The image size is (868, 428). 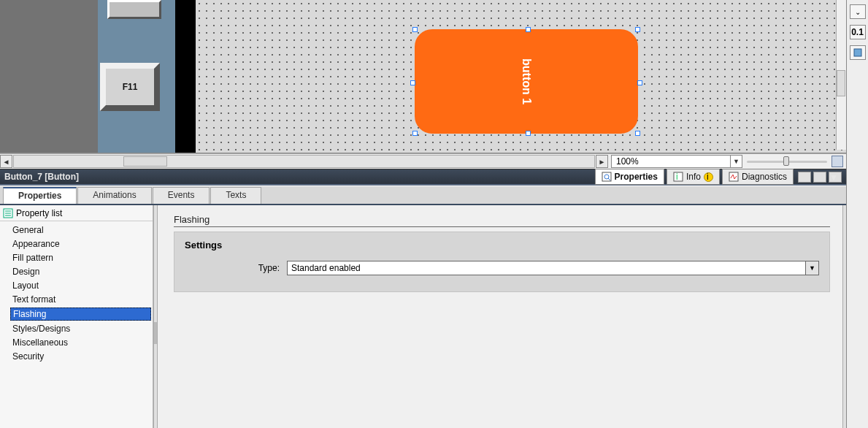 I want to click on property-item-flashing: Flashing, so click(x=80, y=314).